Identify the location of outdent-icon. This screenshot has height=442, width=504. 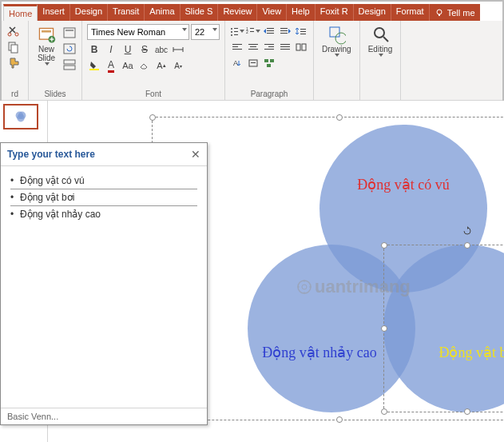
(269, 31).